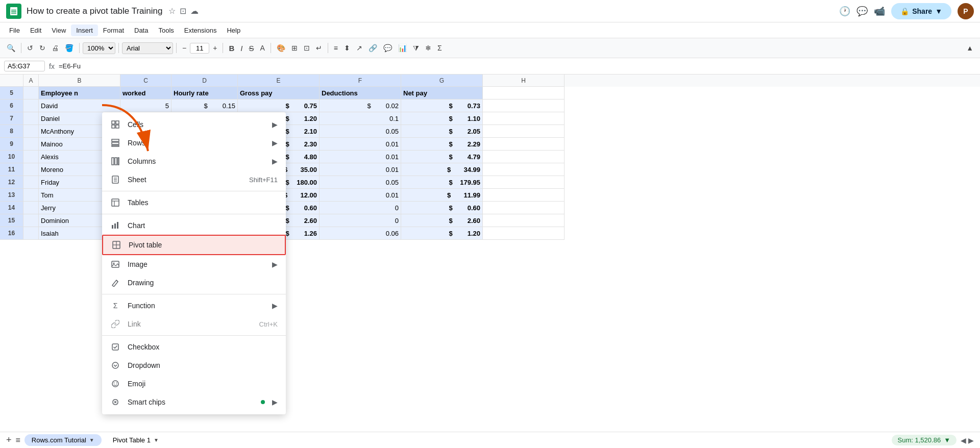 This screenshot has height=448, width=980. What do you see at coordinates (146, 106) in the screenshot?
I see `cell-c6: 5` at bounding box center [146, 106].